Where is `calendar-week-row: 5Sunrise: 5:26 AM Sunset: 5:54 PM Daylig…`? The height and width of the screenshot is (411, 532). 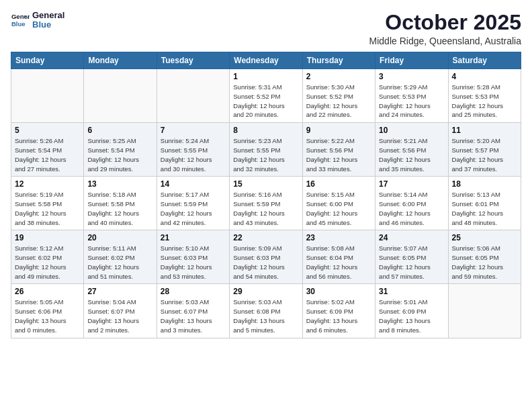 calendar-week-row: 5Sunrise: 5:26 AM Sunset: 5:54 PM Daylig… is located at coordinates (266, 150).